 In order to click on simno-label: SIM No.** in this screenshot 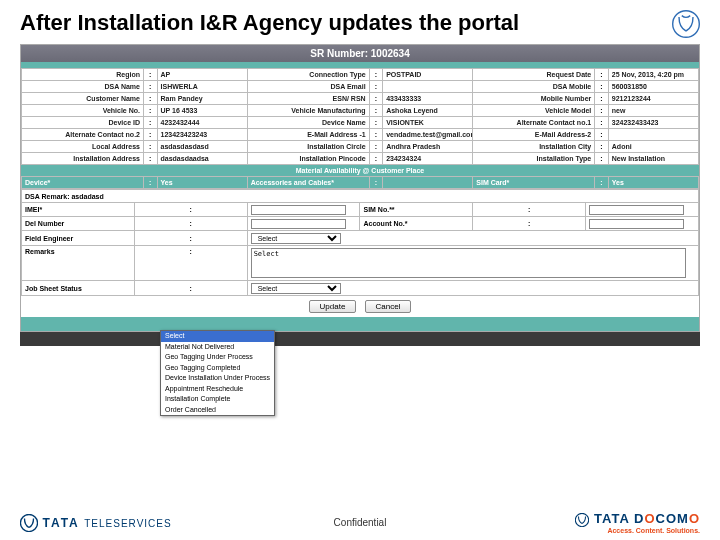, I will do `click(416, 210)`.